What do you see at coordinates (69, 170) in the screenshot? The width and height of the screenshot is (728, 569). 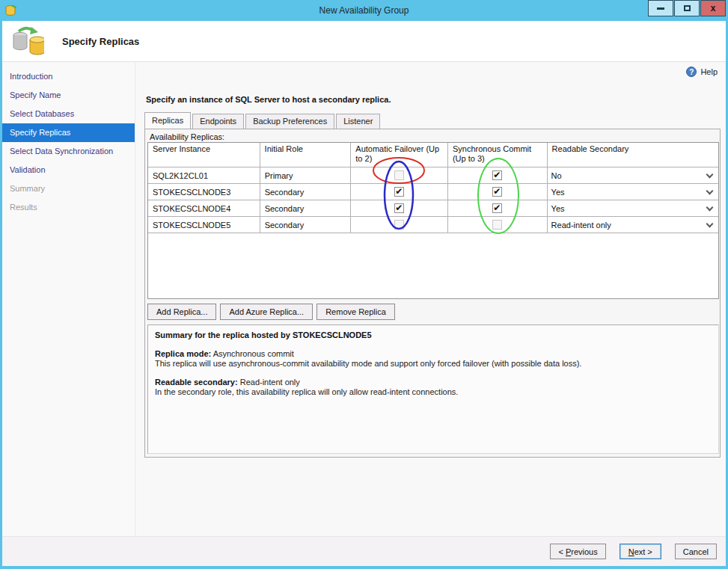 I see `sidebar-item-validation: Validation` at bounding box center [69, 170].